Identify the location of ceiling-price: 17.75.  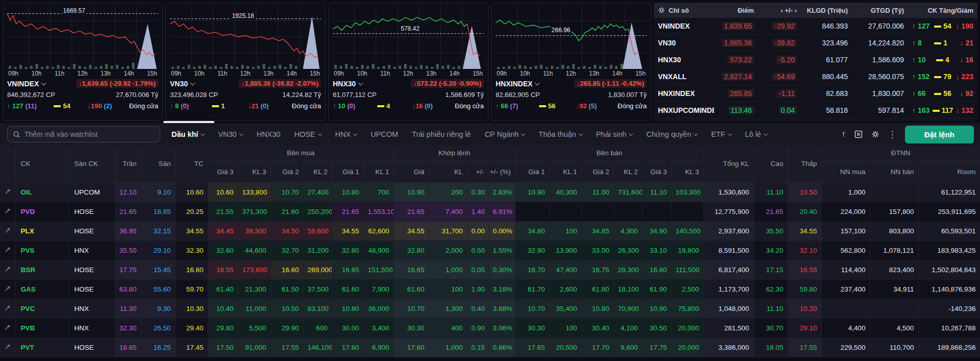
(128, 270).